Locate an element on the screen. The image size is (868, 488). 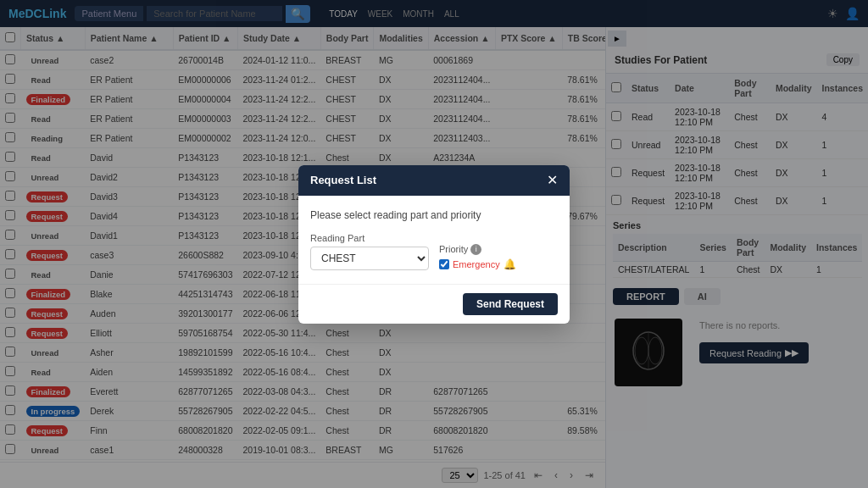
modal-header: Request List ✕ is located at coordinates (434, 180).